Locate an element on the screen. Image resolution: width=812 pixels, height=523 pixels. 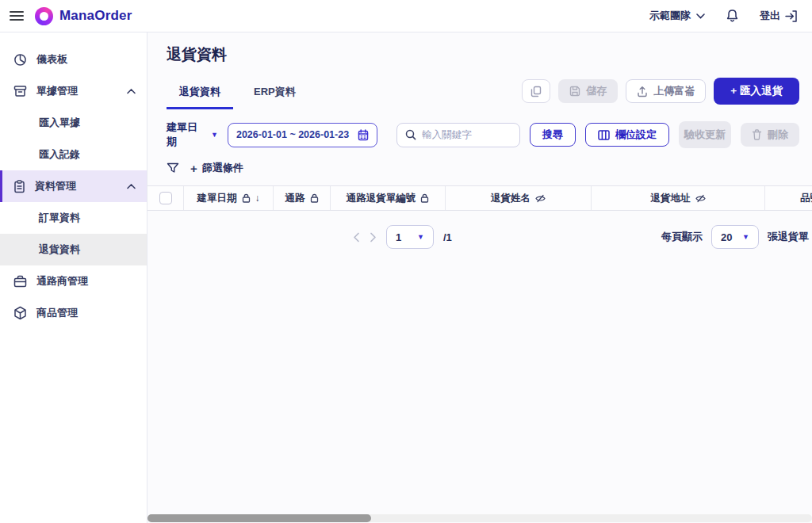
date-field-label: 建單日期 is located at coordinates (186, 135).